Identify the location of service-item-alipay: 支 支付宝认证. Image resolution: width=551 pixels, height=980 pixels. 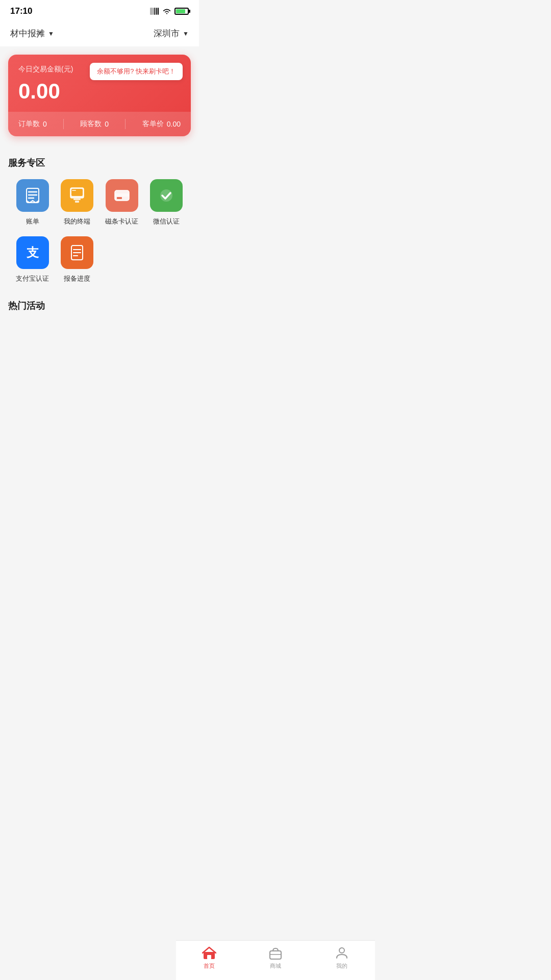
(33, 260).